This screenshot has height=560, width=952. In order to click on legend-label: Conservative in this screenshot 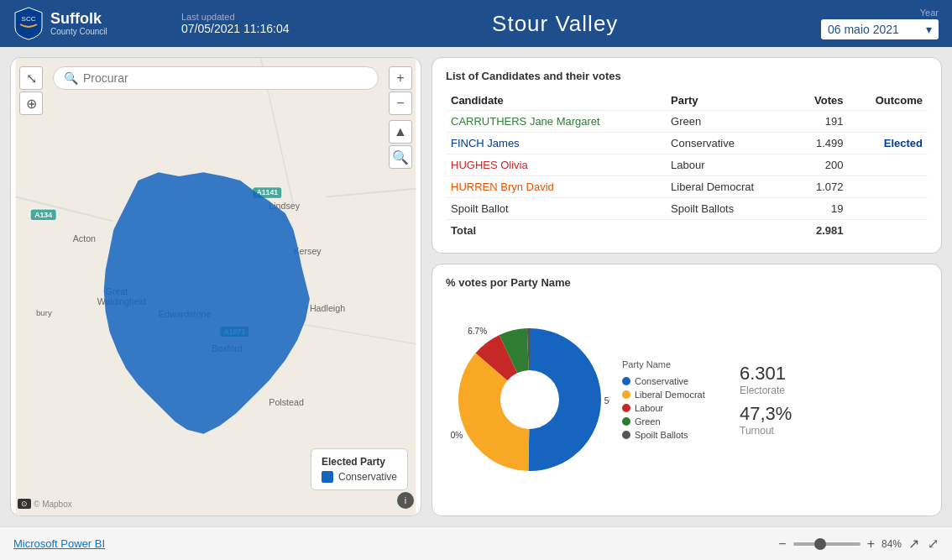, I will do `click(662, 381)`.